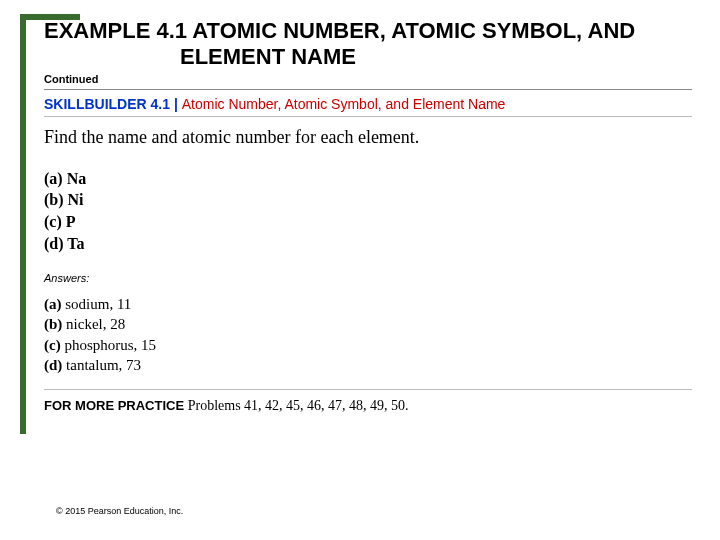 The height and width of the screenshot is (540, 720). Describe the element at coordinates (108, 345) in the screenshot. I see `answer-value: phosphorus, 15` at that location.